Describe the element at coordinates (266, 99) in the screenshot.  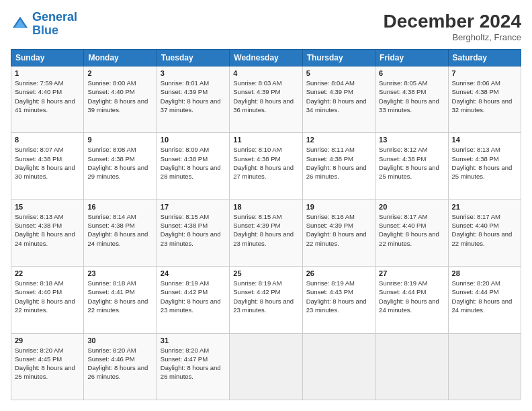
I see `calendar-cell: 4Sunrise: 8:03 AMSunset: 4:39 PMDaylight…` at that location.